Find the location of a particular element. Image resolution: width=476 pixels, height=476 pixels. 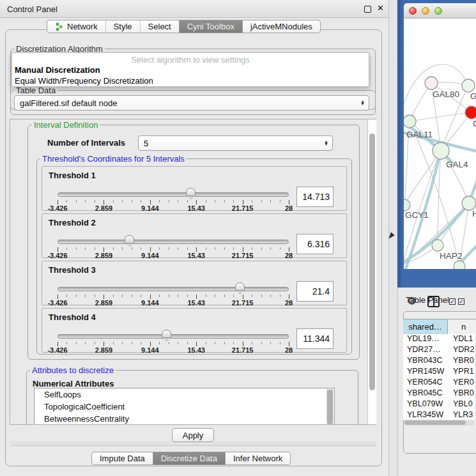

tab-jactivemnodules: jActiveMNodules is located at coordinates (282, 27).